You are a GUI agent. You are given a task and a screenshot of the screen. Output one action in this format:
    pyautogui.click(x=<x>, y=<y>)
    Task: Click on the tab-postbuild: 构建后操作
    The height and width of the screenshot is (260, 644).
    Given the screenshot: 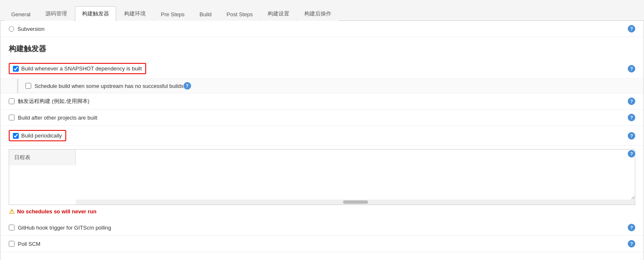 What is the action you would take?
    pyautogui.click(x=318, y=13)
    